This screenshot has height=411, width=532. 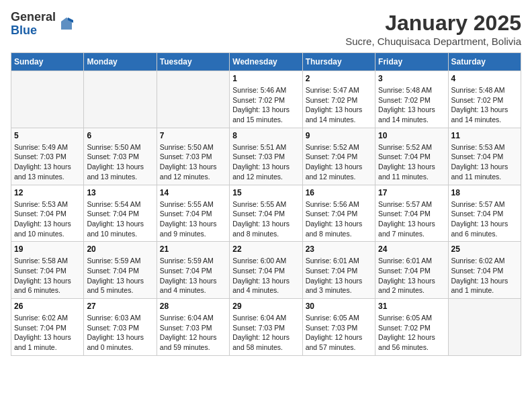 What do you see at coordinates (266, 79) in the screenshot?
I see `day-number: 1` at bounding box center [266, 79].